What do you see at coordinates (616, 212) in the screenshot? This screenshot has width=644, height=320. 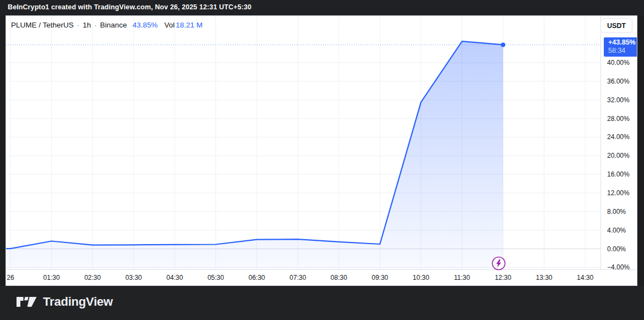 I see `y-axis-label: 8.00%` at bounding box center [616, 212].